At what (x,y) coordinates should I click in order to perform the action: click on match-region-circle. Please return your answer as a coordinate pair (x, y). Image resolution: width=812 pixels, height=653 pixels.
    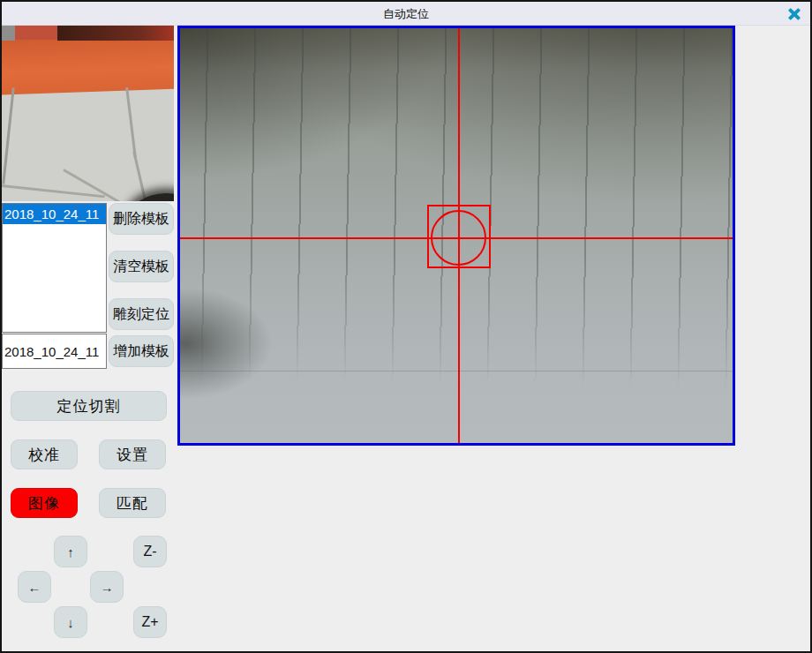
    Looking at the image, I should click on (459, 238).